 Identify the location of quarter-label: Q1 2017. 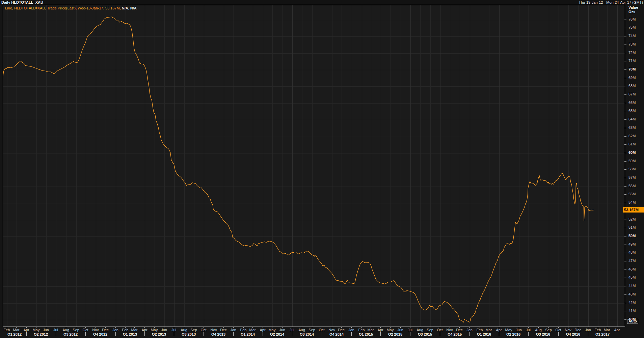
(602, 334).